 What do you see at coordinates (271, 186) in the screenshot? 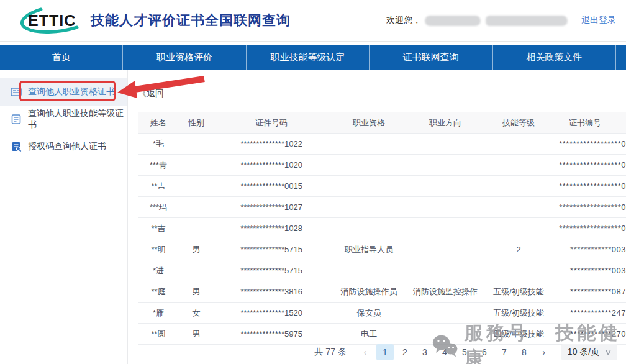
I see `cell-id-number: **************0015` at bounding box center [271, 186].